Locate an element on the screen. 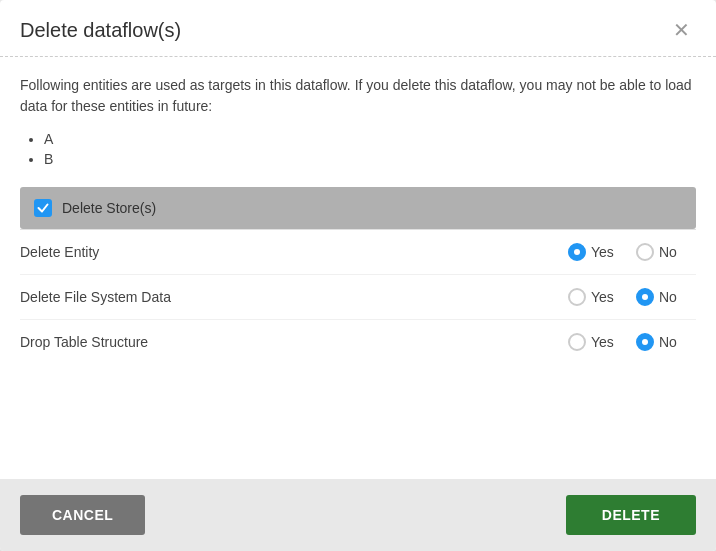 This screenshot has width=716, height=551. radio-circle-delete-filesystem-yes is located at coordinates (577, 297).